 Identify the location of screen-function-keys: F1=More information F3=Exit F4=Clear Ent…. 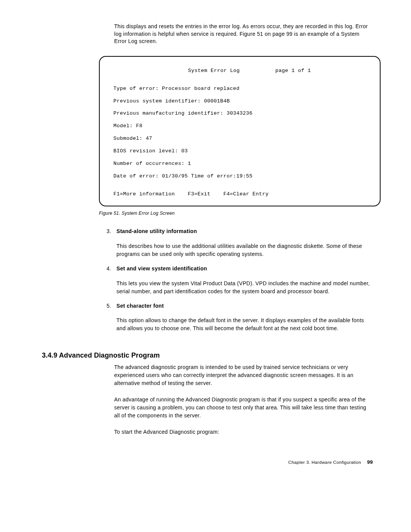
(241, 194).